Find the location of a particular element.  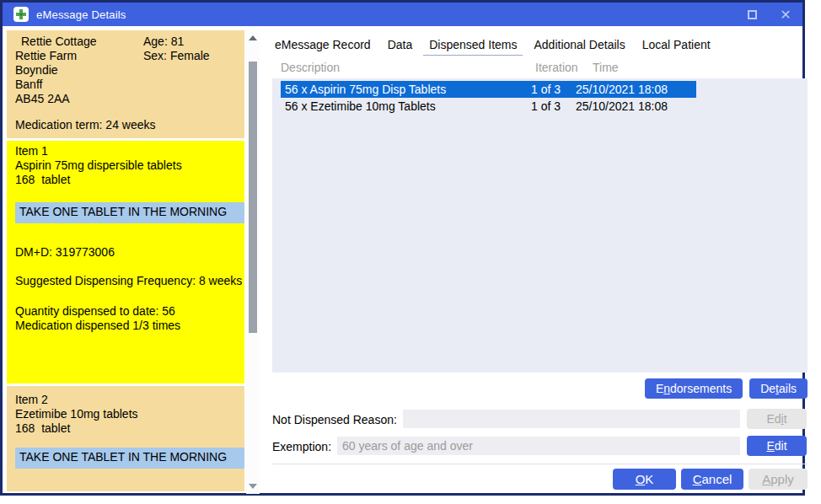

address-line: Rettie Farm is located at coordinates (130, 56).